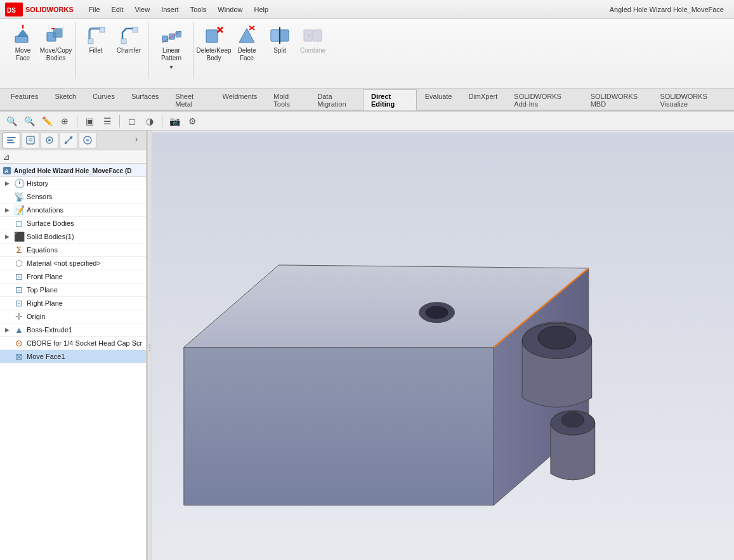 Image resolution: width=734 pixels, height=560 pixels. Describe the element at coordinates (230, 10) in the screenshot. I see `menu-item-window: Window` at that location.